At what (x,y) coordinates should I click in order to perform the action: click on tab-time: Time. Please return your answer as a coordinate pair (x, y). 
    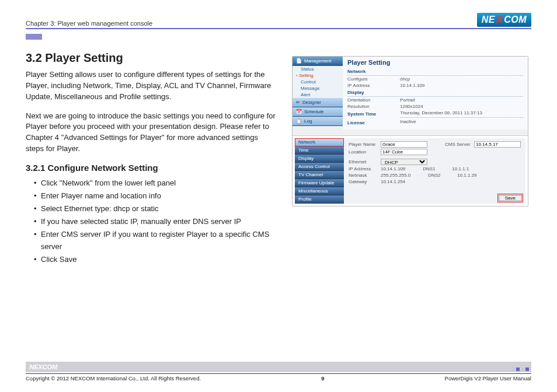
    Looking at the image, I should click on (319, 150).